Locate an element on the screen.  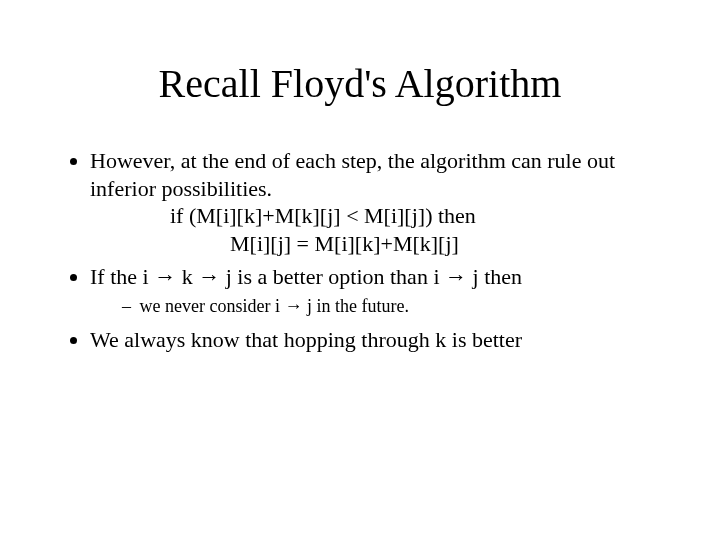
bullet-2-part-3: j is a better option than i is located at coordinates (332, 276).